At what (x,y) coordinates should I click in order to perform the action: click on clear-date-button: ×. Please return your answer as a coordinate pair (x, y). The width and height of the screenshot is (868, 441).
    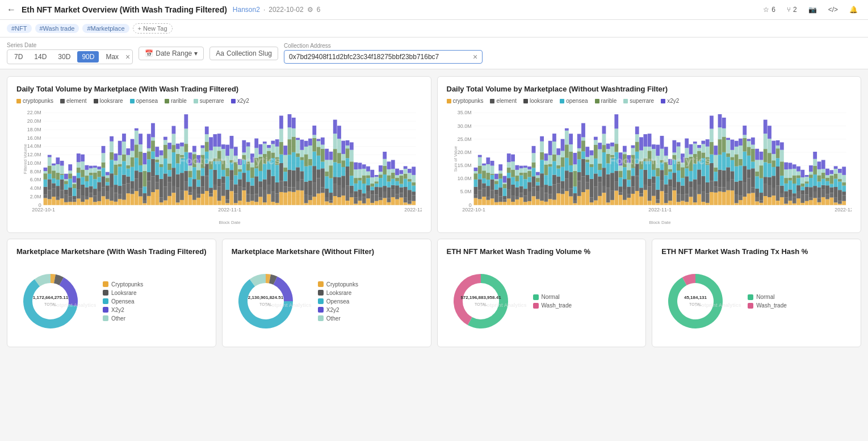
    Looking at the image, I should click on (128, 57).